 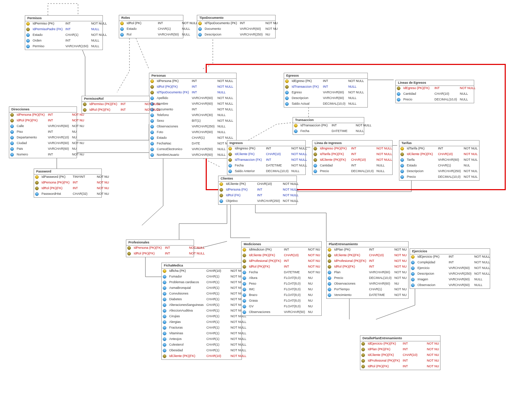 I want to click on column-name: Precio, so click(x=350, y=279).